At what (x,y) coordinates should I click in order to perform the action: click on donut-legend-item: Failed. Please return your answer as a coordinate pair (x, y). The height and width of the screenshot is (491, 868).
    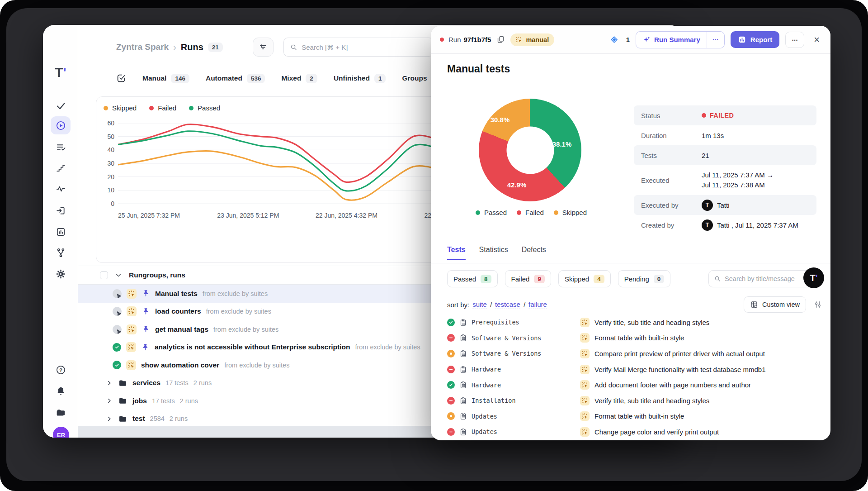
    Looking at the image, I should click on (530, 213).